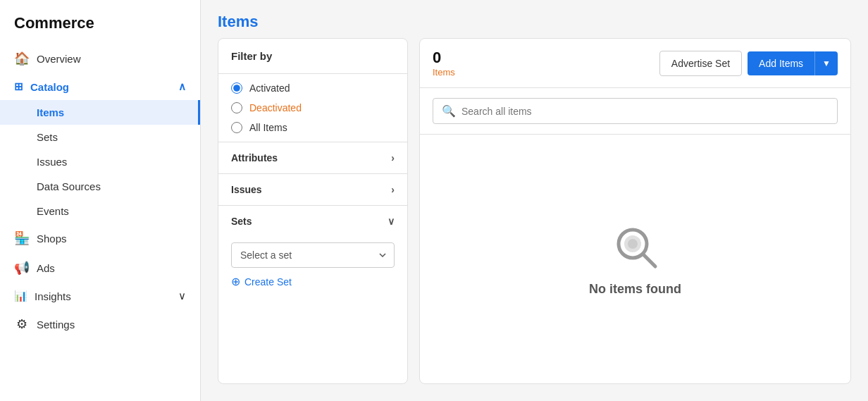 This screenshot has height=401, width=868. I want to click on ads-icon: 📢, so click(22, 268).